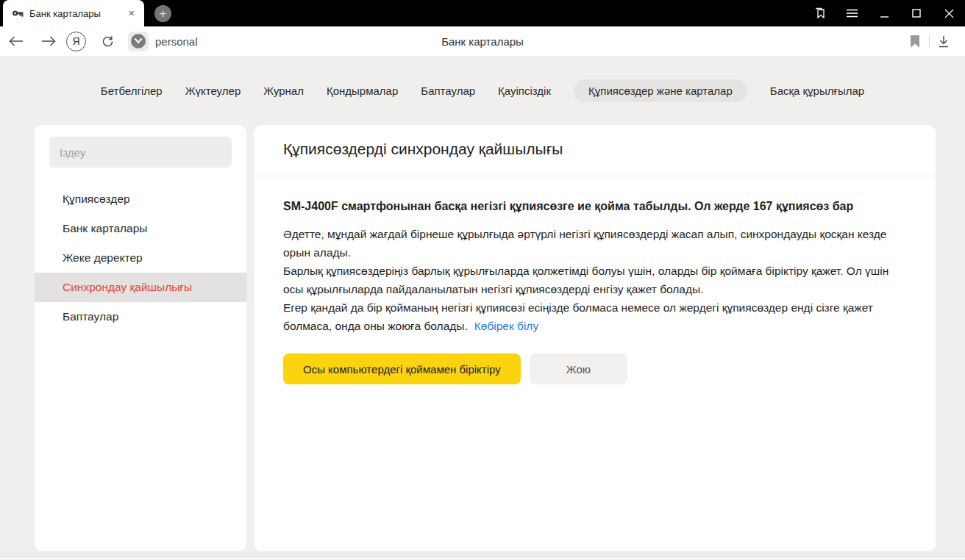 The width and height of the screenshot is (965, 560). Describe the element at coordinates (132, 91) in the screenshot. I see `nav-tab-bookmarks: Бетбелгілер` at that location.